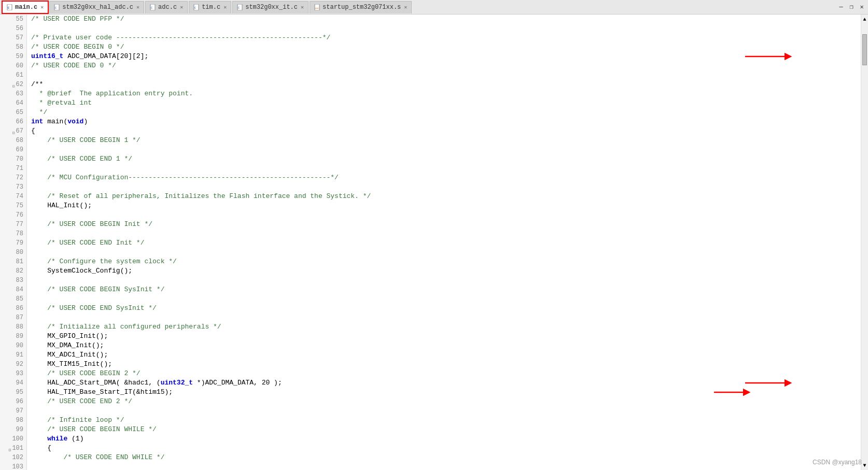  What do you see at coordinates (361, 7) in the screenshot?
I see `tab-startup-s: ASM startup_stm32g071xx.s ✕` at bounding box center [361, 7].